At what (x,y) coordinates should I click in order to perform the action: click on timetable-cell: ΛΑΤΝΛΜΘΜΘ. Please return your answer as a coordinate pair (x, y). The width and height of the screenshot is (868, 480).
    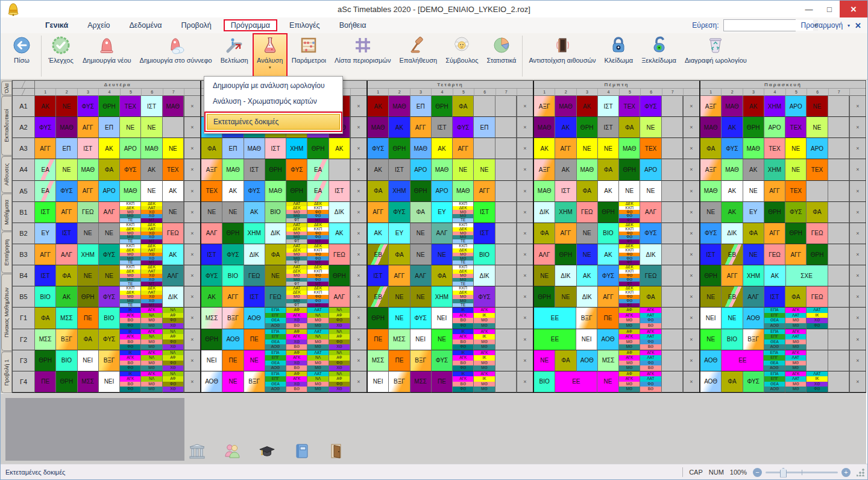
    Looking at the image, I should click on (318, 318).